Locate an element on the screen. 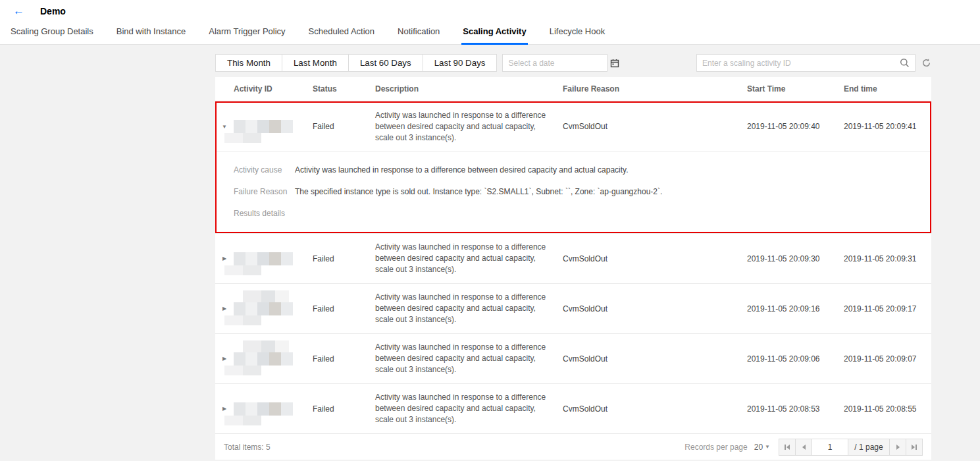 This screenshot has height=461, width=980. col-end-time: End time is located at coordinates (887, 89).